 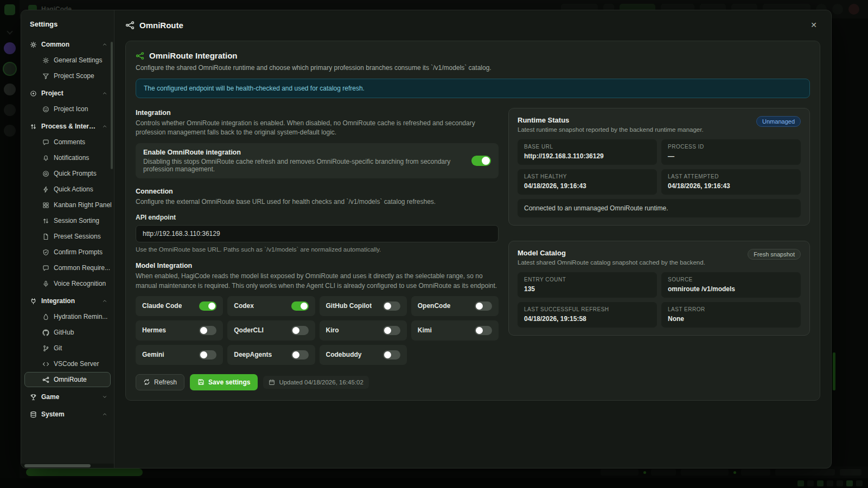 What do you see at coordinates (483, 306) in the screenshot?
I see `model-toggle-opencode` at bounding box center [483, 306].